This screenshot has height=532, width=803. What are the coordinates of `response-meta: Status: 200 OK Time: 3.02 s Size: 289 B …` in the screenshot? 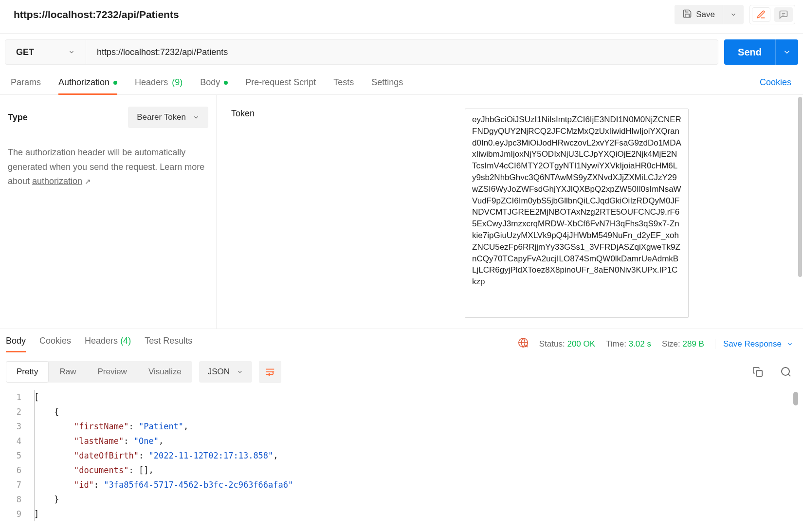 It's located at (656, 344).